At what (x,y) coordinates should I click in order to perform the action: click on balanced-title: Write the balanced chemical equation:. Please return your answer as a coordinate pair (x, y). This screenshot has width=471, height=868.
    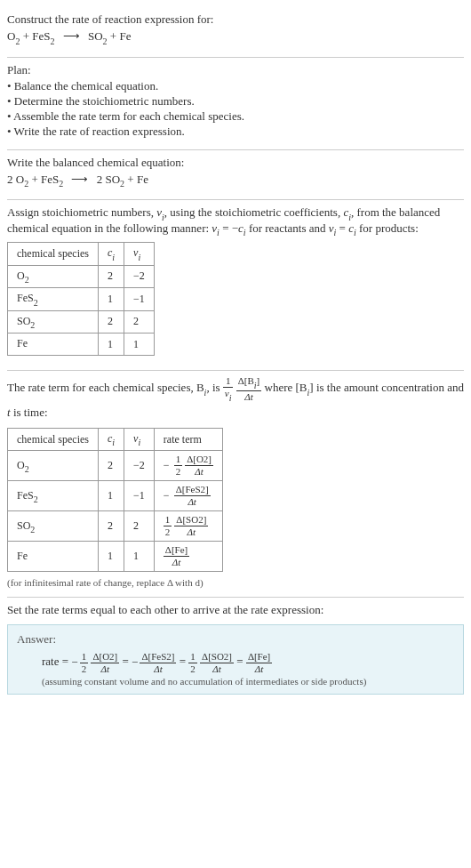
    Looking at the image, I should click on (236, 163).